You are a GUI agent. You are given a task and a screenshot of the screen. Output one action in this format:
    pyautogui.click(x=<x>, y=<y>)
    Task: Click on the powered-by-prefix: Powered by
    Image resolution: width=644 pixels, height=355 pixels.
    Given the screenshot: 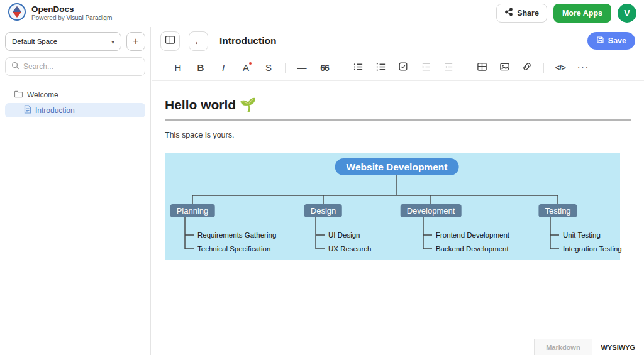 What is the action you would take?
    pyautogui.click(x=48, y=18)
    